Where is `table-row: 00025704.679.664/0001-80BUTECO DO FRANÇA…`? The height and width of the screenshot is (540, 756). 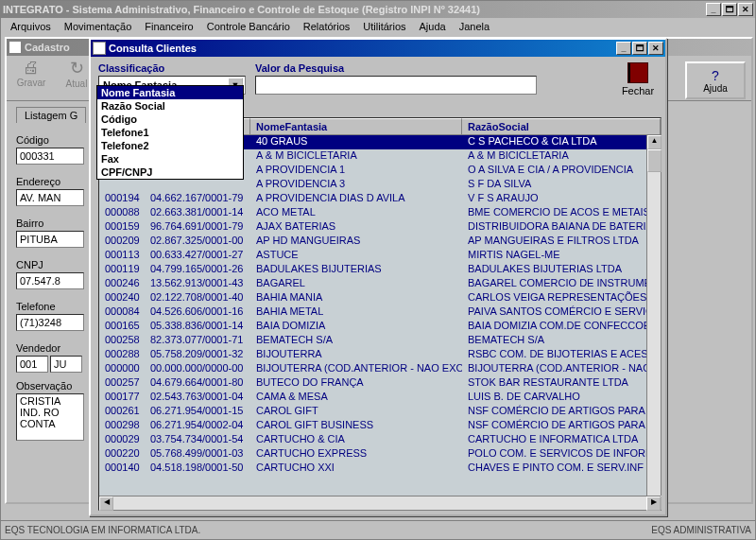
table-row: 00025704.679.664/0001-80BUTECO DO FRANÇA… is located at coordinates (380, 384).